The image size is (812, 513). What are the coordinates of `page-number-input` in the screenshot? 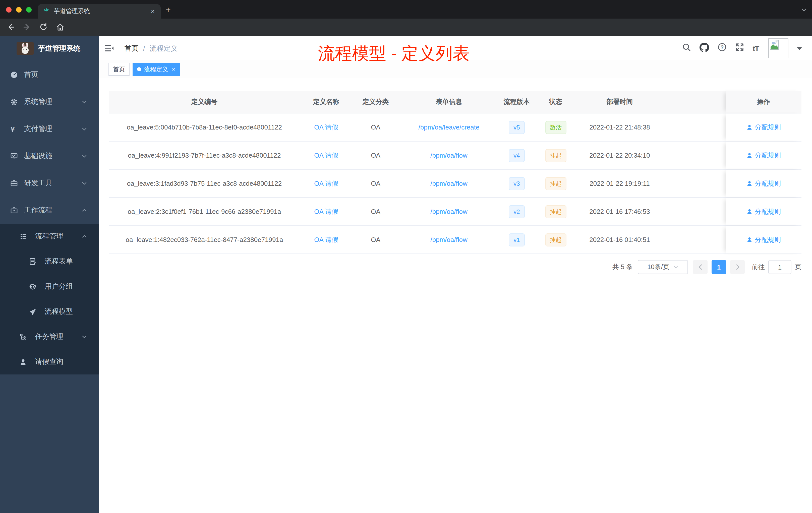 It's located at (780, 267).